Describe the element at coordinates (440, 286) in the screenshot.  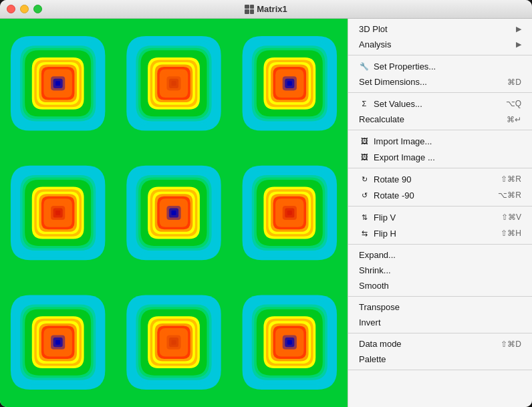
I see `menu-item-smooth: Smooth` at that location.